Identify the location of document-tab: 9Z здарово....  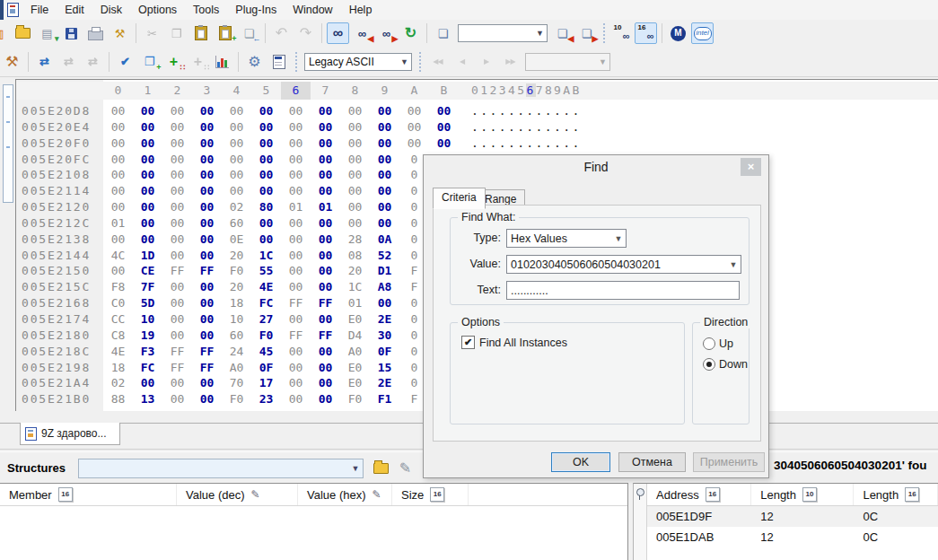
(70, 434).